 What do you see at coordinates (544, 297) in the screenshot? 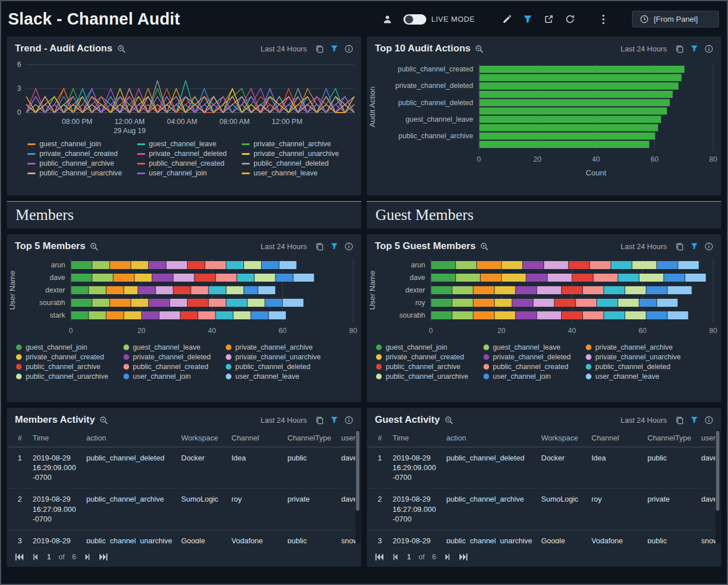
I see `top5-guests-stacked-chart: arundavedexterroysourabh020406080User Na…` at bounding box center [544, 297].